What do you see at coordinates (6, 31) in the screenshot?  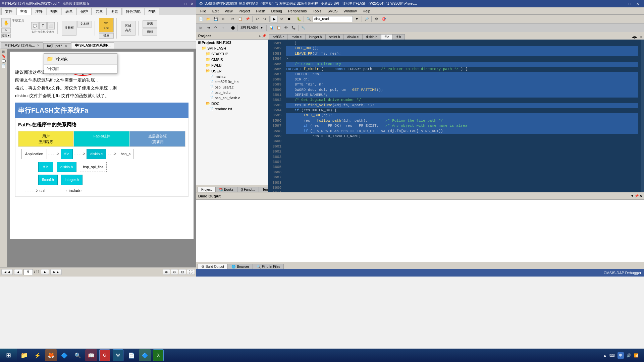 I see `select-tool-btn: ↖` at bounding box center [6, 31].